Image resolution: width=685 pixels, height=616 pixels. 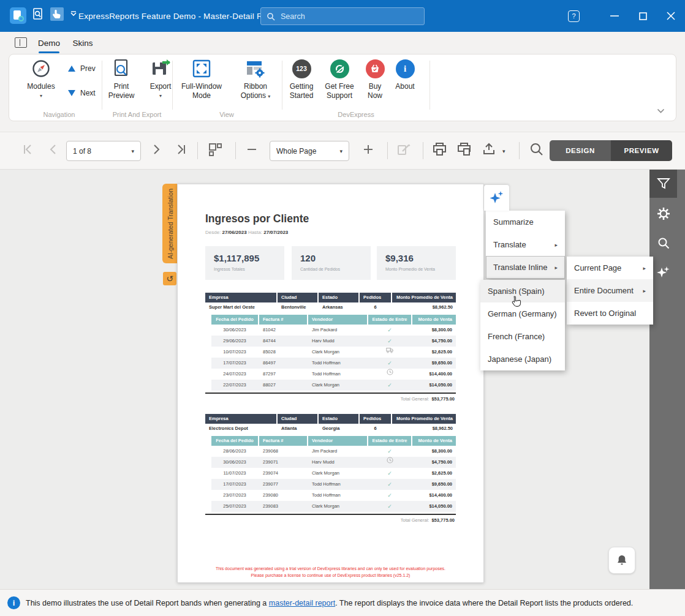 I want to click on ai-translation-tab: AI-generated Translation, so click(x=170, y=223).